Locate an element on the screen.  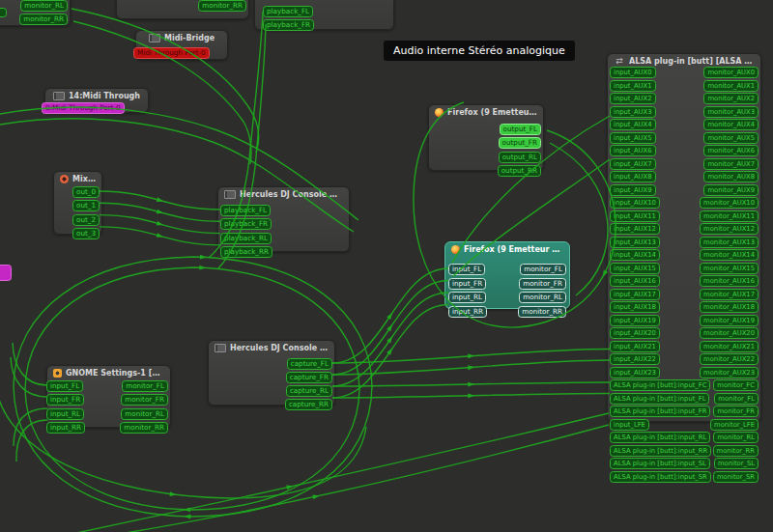
gnome-settings-header: GNOME Settings-1 [Peak detect] is located at coordinates (108, 373).